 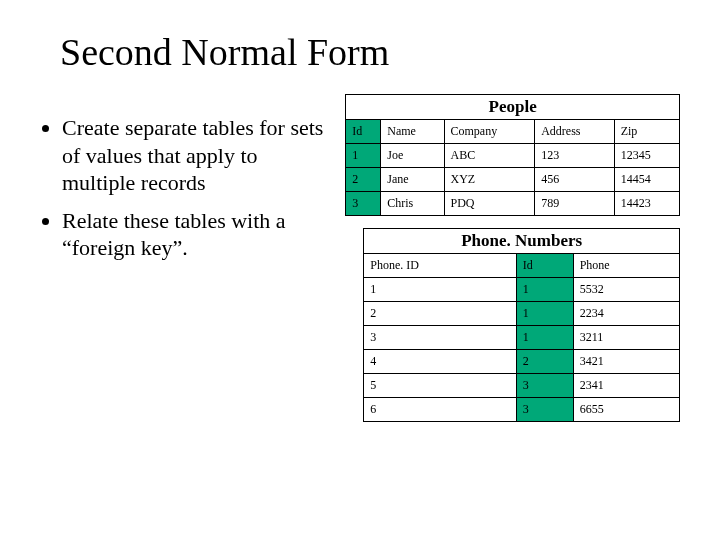 What do you see at coordinates (513, 156) in the screenshot?
I see `table-row: 1 Joe ABC 123 12345` at bounding box center [513, 156].